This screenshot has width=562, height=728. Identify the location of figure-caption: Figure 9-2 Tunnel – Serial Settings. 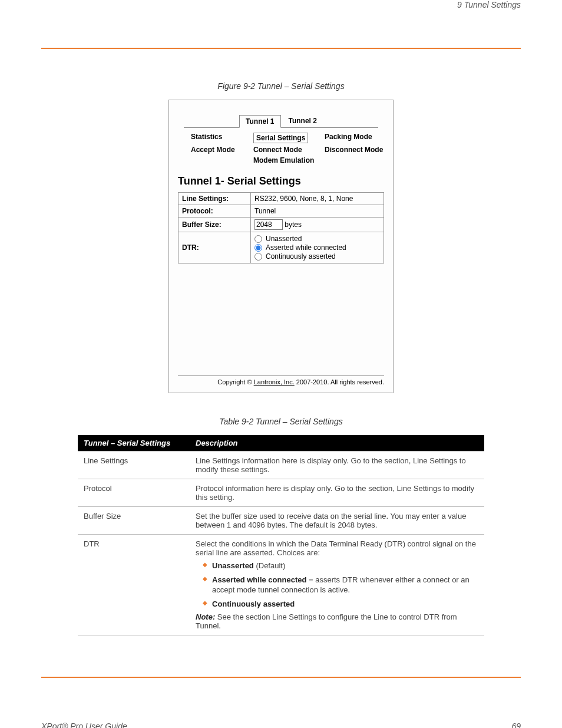
(281, 86).